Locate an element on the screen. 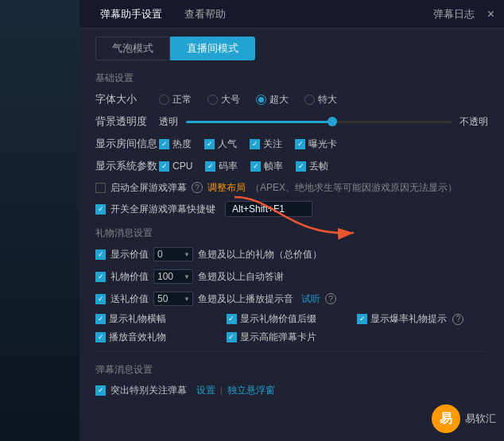  system-params-checkboxes: CPU 码率 帧率 丢帧 is located at coordinates (324, 167).